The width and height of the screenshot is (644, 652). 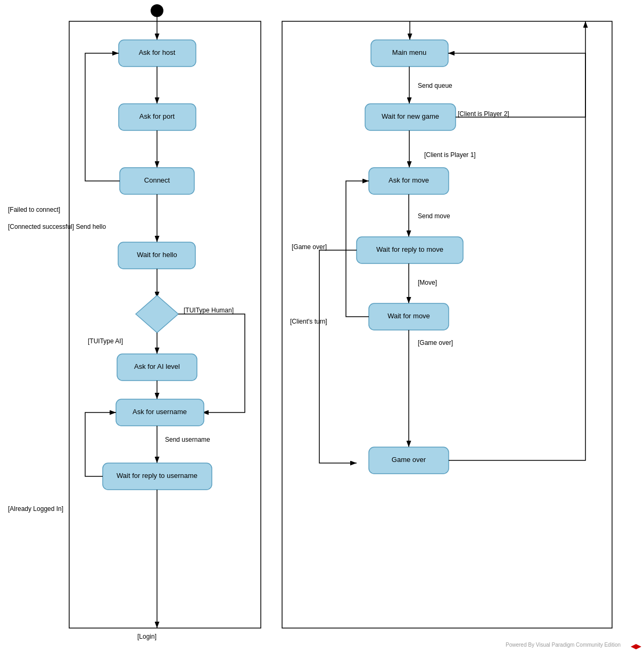 I want to click on decision-node, so click(x=157, y=314).